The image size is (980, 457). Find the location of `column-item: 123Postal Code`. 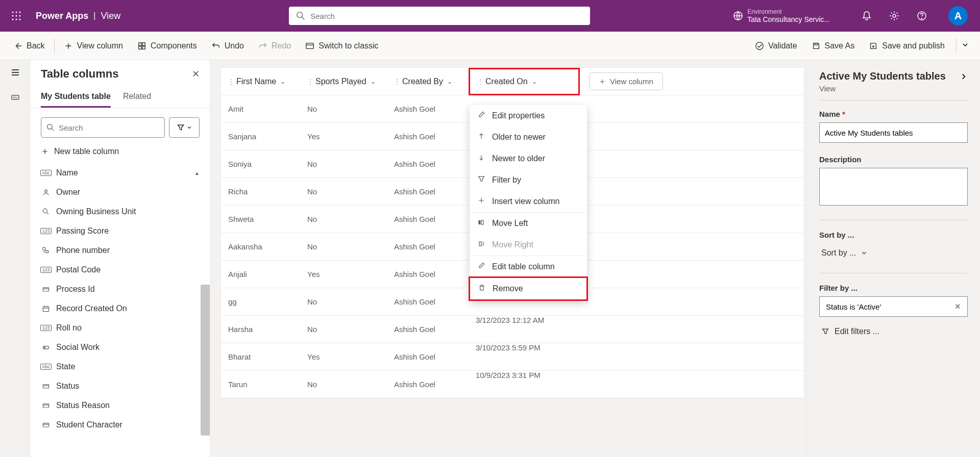

column-item: 123Postal Code is located at coordinates (120, 270).